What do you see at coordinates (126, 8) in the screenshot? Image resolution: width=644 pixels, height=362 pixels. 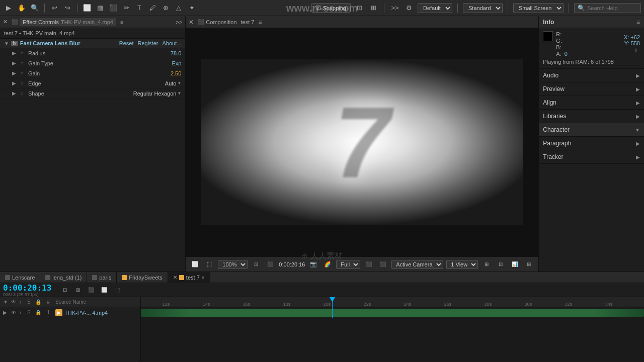 I see `pen-tool: ✏` at bounding box center [126, 8].